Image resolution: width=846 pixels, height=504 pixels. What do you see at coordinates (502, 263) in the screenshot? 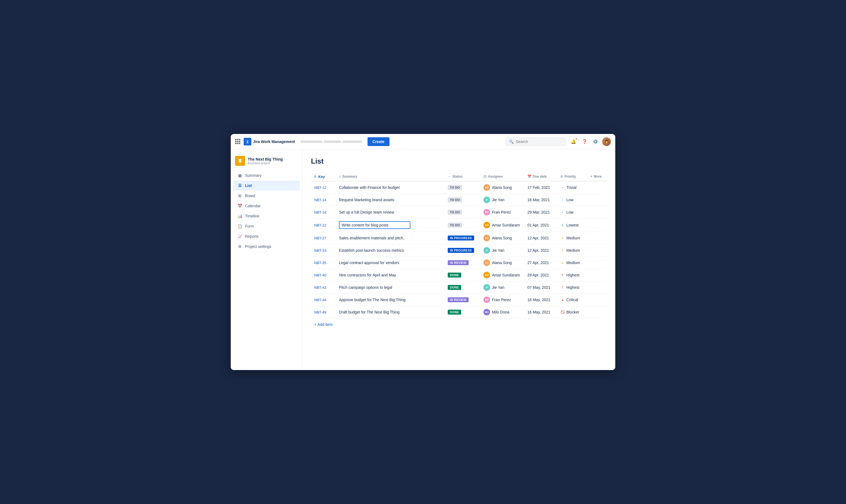
I see `assignee-cell: ASAlana Song` at bounding box center [502, 263].